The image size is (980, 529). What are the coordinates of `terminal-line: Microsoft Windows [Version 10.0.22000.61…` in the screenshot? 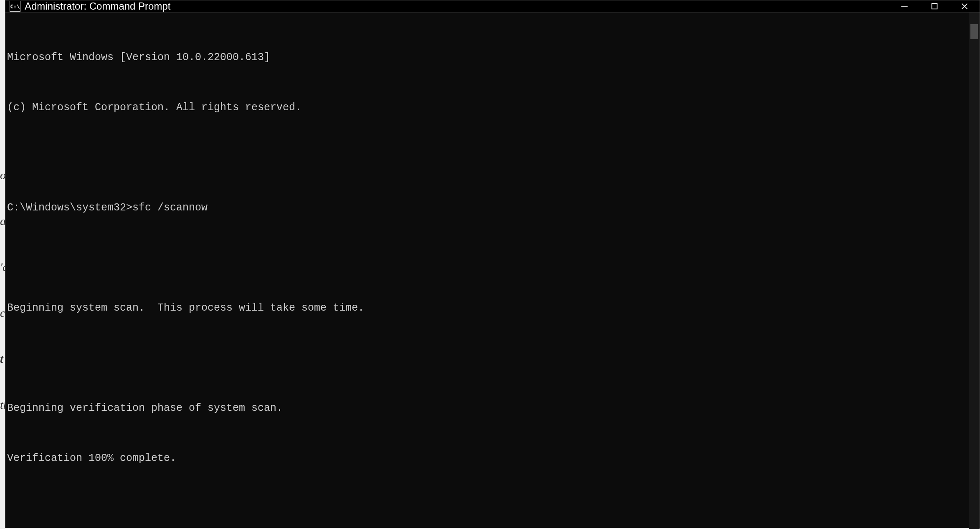 It's located at (488, 58).